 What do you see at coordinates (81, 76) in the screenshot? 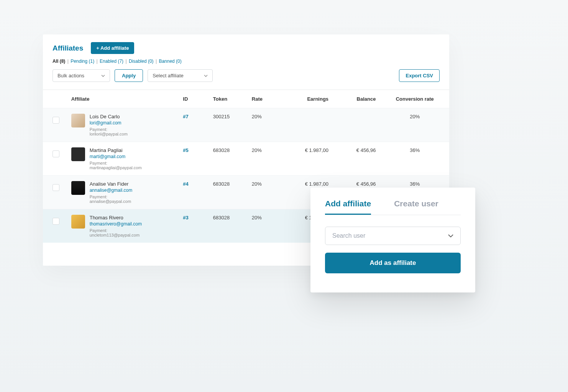
I see `bulk-actions-select: Bulk actions` at bounding box center [81, 76].